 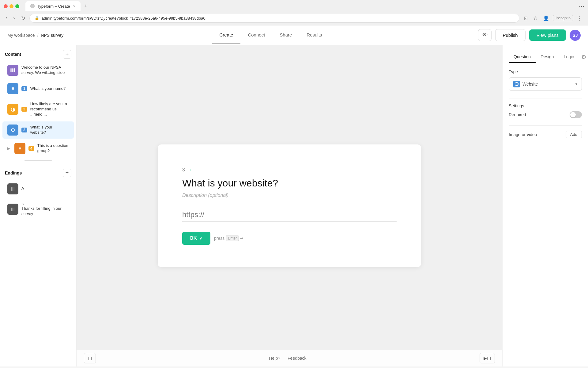 I want to click on sidebar-item-slide: Welcome to our NPSA survey. We wil...ing…, so click(x=38, y=70).